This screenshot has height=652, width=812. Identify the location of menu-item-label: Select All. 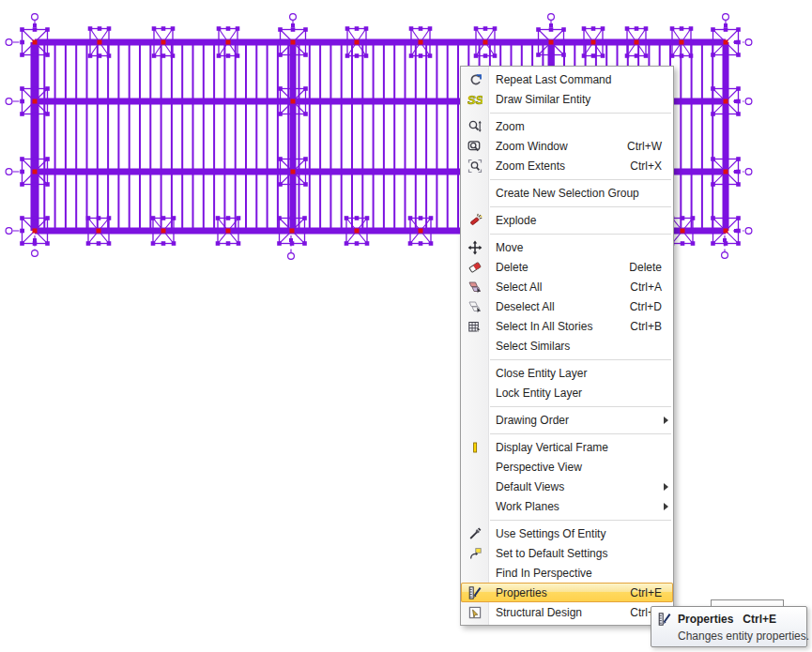
(559, 287).